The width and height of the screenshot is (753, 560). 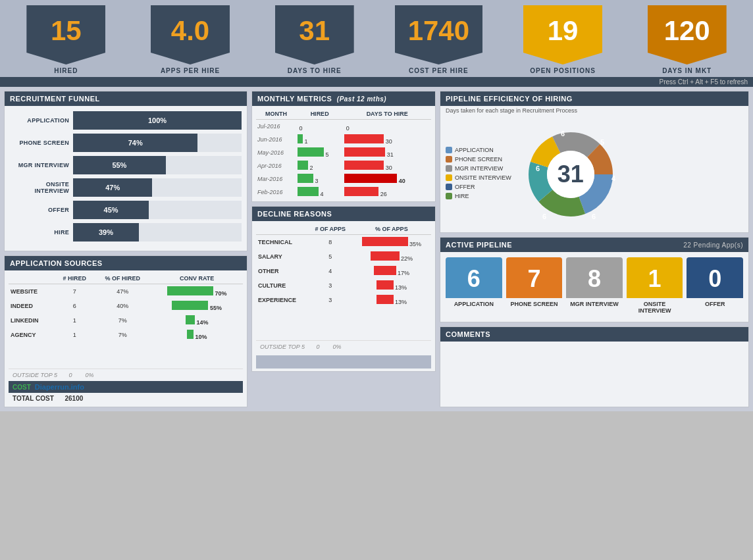 I want to click on metric-hired-bar: 5, so click(x=320, y=153).